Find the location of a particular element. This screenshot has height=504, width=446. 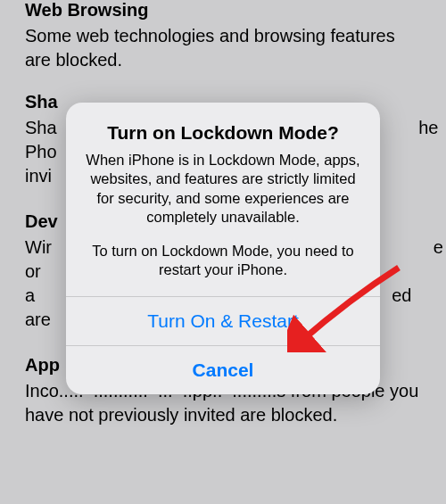

dialog-message-1: When iPhone is in Lockdown Mode, apps, w… is located at coordinates (223, 189).